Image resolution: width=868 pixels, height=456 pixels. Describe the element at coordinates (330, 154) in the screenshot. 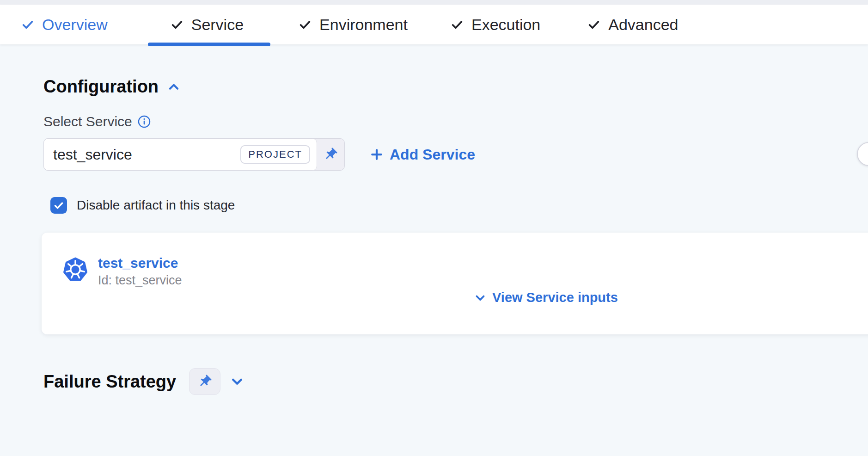

I see `pin-service-button` at that location.